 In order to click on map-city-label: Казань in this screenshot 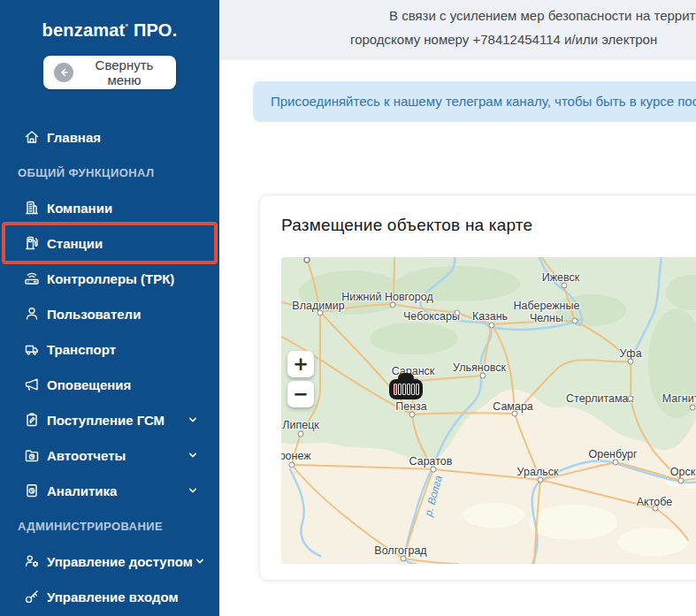, I will do `click(490, 316)`.